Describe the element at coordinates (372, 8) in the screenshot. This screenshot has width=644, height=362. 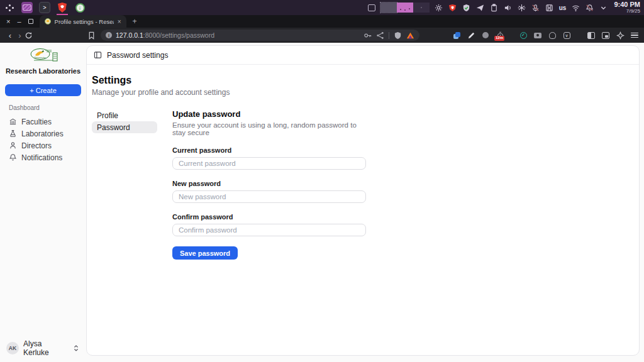
I see `window-indicator-icon` at that location.